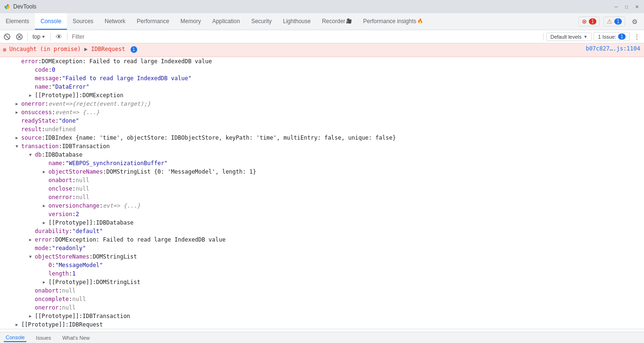  What do you see at coordinates (313, 7) in the screenshot?
I see `title-bar-text: DevTools` at bounding box center [313, 7].